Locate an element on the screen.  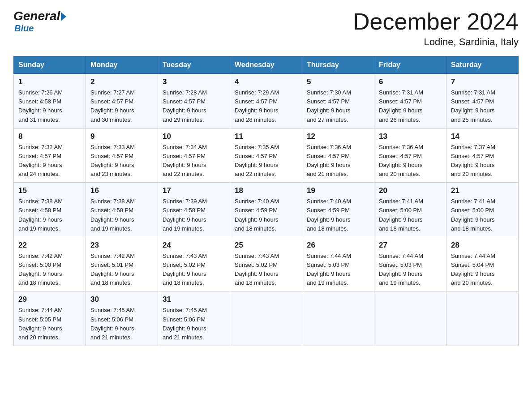
calendar-cell: 26Sunrise: 7:44 AMSunset: 5:03 PMDayligh… is located at coordinates (339, 264).